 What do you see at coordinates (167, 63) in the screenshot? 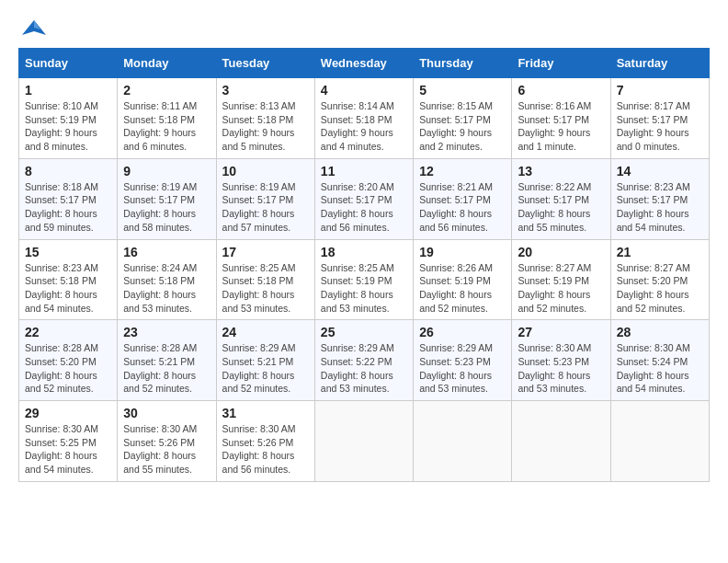
I see `header-monday: Monday` at bounding box center [167, 63].